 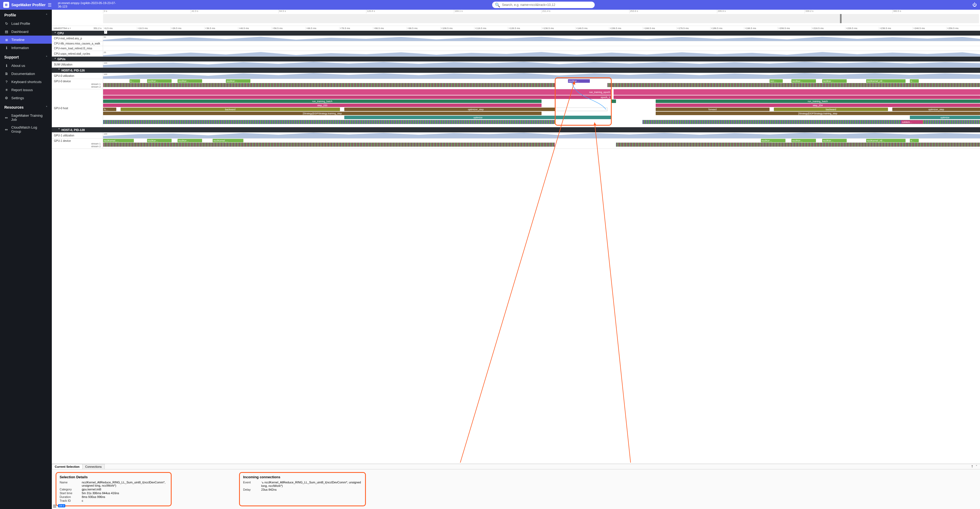 I want to click on sidebar-section-support: Support ˄, so click(x=26, y=57).